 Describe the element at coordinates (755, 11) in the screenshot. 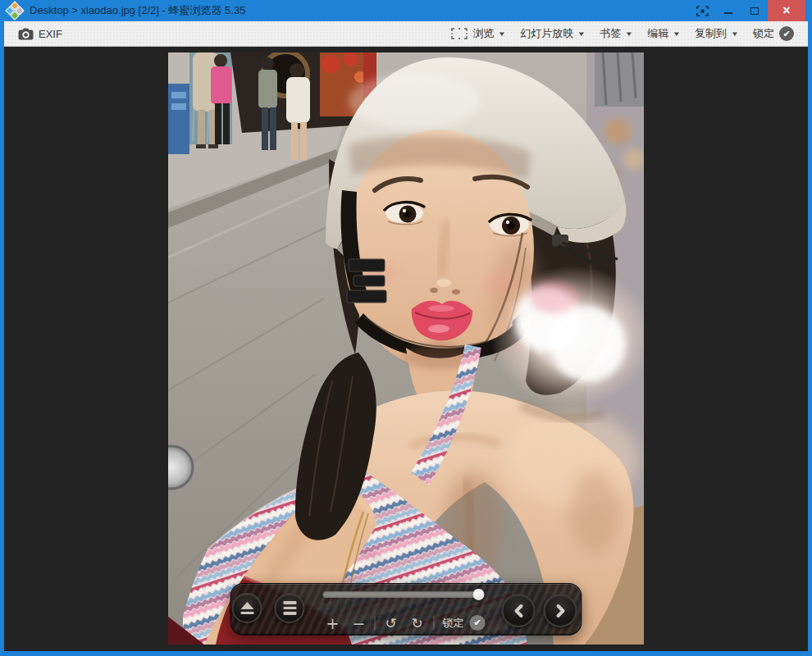

I see `maximize-icon` at that location.